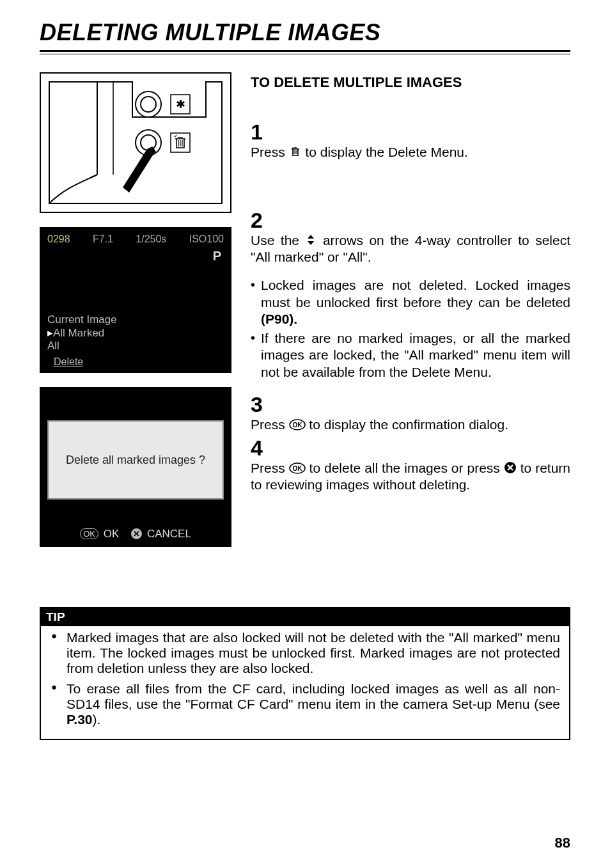  What do you see at coordinates (169, 533) in the screenshot?
I see `cancel-label: CANCEL` at bounding box center [169, 533].